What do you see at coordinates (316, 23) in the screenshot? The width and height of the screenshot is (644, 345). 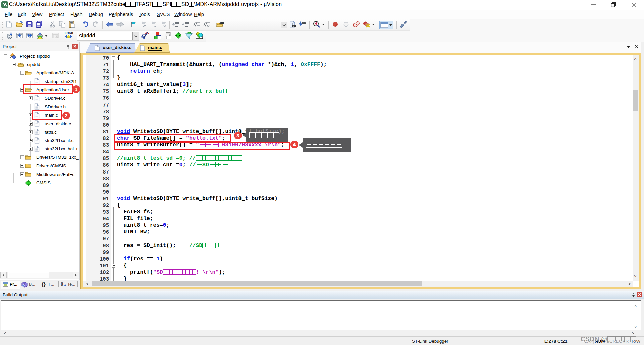 I see `svg-text: d` at bounding box center [316, 23].